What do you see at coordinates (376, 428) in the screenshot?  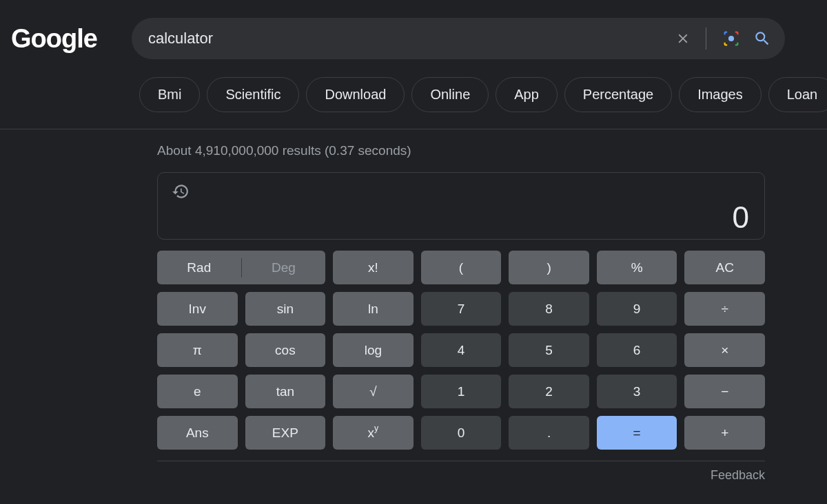 I see `pow-sup: y` at bounding box center [376, 428].